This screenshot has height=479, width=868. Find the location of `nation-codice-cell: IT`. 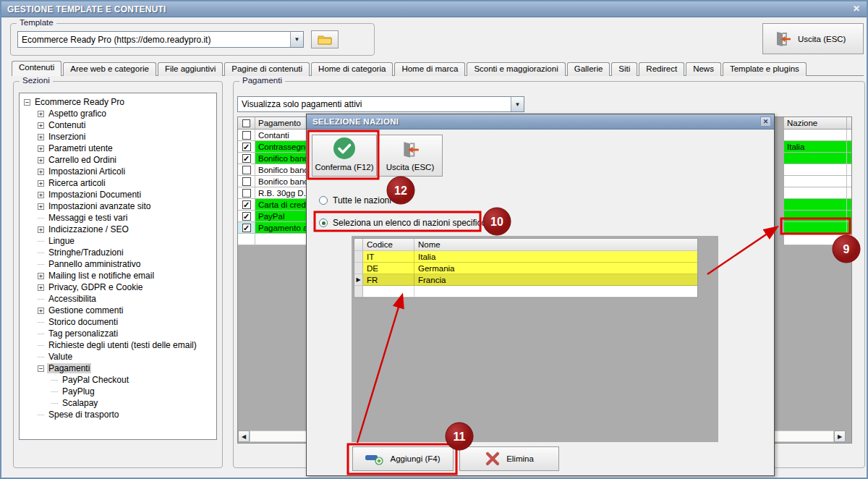

nation-codice-cell: IT is located at coordinates (389, 257).